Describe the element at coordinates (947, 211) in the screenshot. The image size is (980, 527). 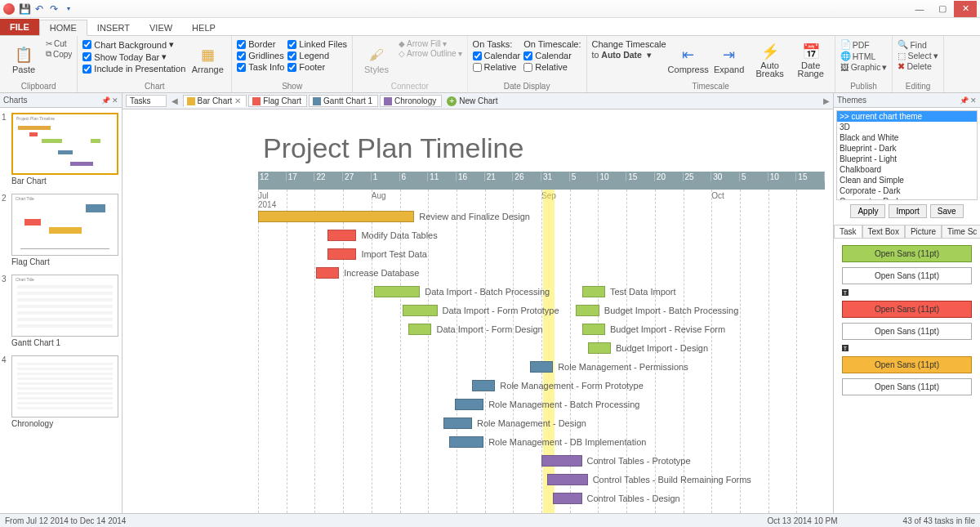
I see `save-button: Save` at that location.